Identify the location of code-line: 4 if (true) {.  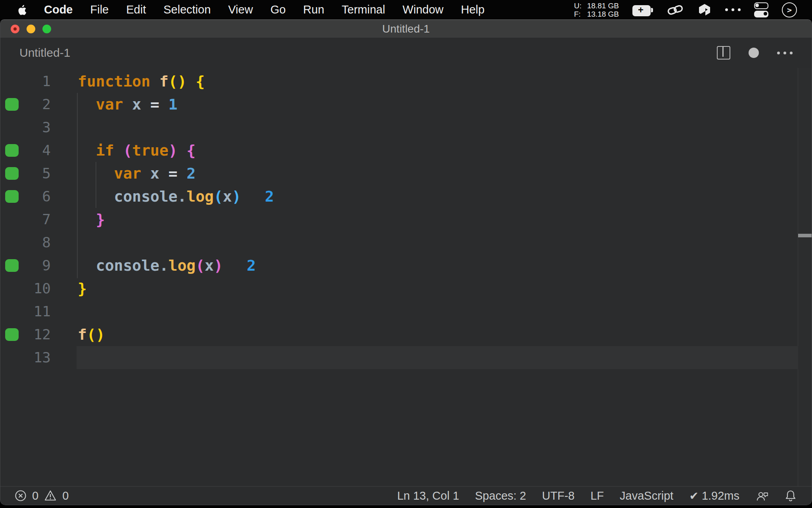
(406, 150).